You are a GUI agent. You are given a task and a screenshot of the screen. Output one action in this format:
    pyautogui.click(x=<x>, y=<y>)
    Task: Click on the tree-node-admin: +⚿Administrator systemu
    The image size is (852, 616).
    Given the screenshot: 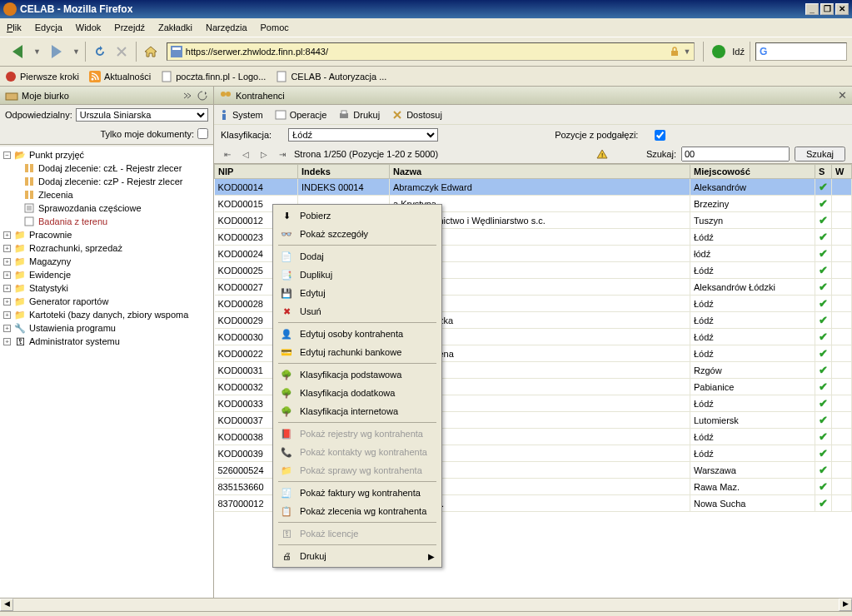 What is the action you would take?
    pyautogui.click(x=107, y=341)
    